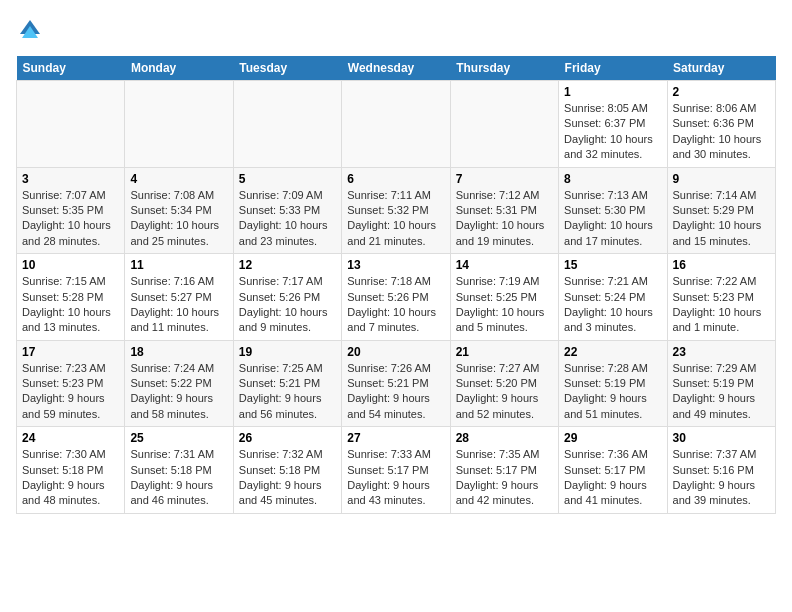 Image resolution: width=792 pixels, height=612 pixels. Describe the element at coordinates (721, 298) in the screenshot. I see `calendar-cell: 16Sunrise: 7:22 AMSunset: 5:23 PMDayligh…` at that location.